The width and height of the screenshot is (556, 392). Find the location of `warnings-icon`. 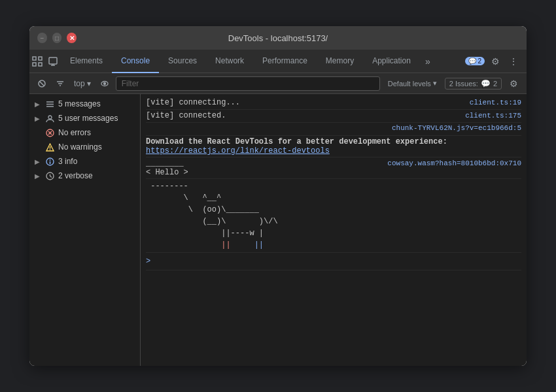

warnings-icon is located at coordinates (50, 147).